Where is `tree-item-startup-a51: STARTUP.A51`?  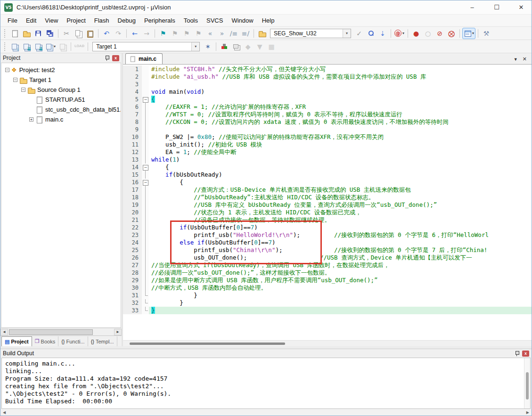
tree-item-startup-a51: STARTUP.A51 is located at coordinates (61, 100).